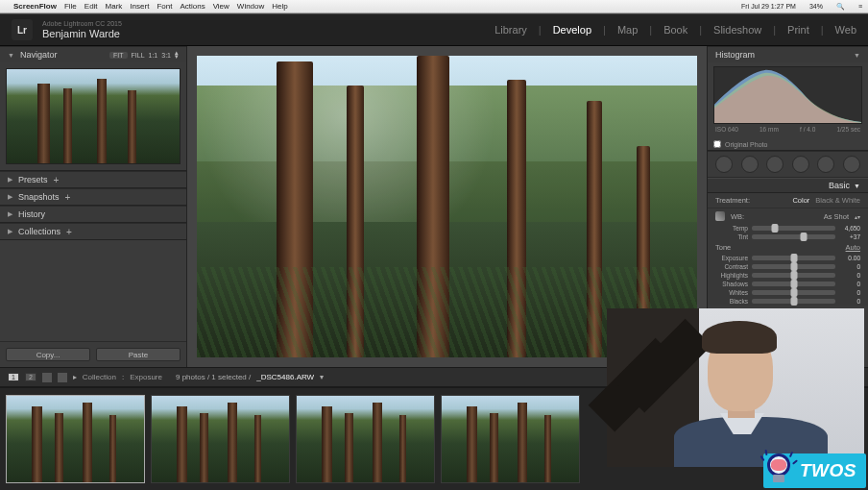 This screenshot has width=868, height=490. What do you see at coordinates (787, 242) in the screenshot?
I see `basic-panel: Basic▼ Treatment: Color Black & White WB…` at bounding box center [787, 242].